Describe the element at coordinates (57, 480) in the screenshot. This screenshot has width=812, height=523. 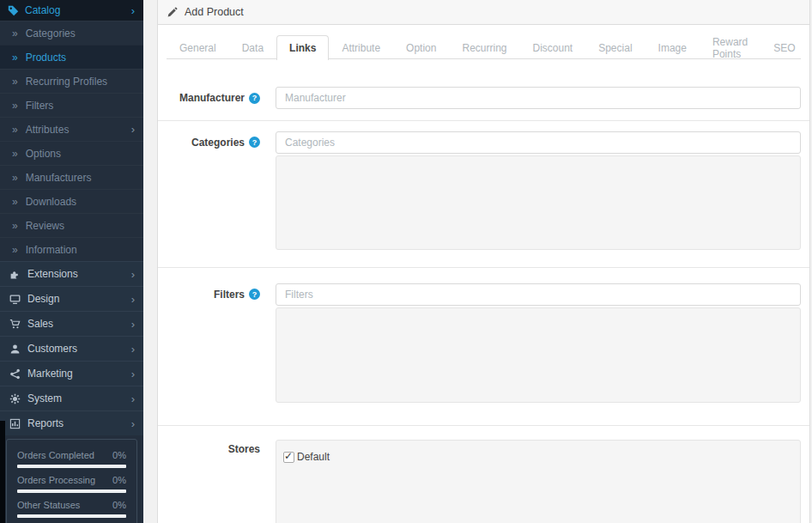
I see `stat-label: Orders Processing` at that location.